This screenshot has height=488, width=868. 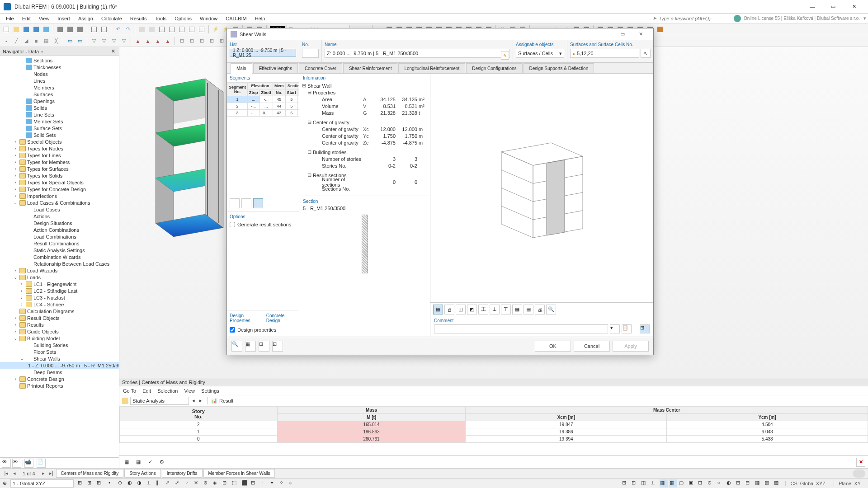 I want to click on pv10: 🖨, so click(x=540, y=310).